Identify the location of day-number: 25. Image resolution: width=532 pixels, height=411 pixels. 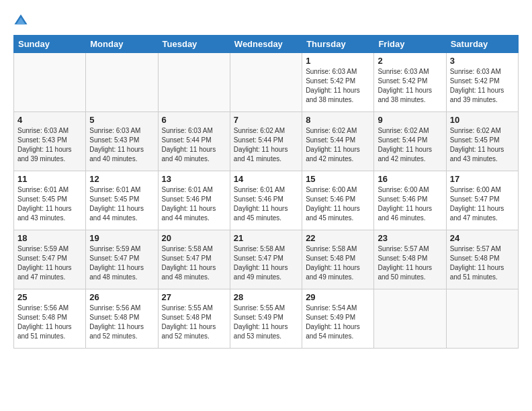
(50, 297).